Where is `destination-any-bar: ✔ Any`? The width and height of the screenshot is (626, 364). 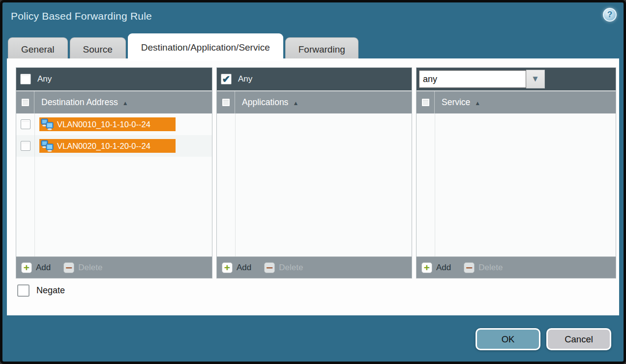 destination-any-bar: ✔ Any is located at coordinates (114, 79).